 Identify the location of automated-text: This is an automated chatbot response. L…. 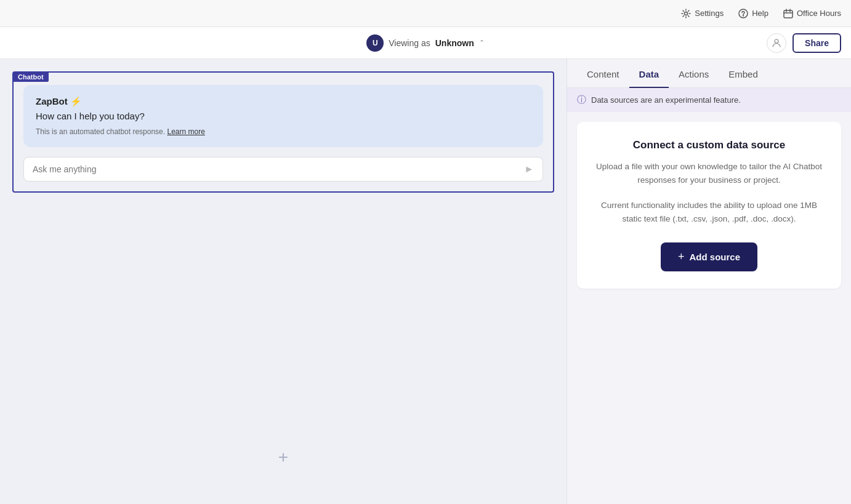
(283, 132).